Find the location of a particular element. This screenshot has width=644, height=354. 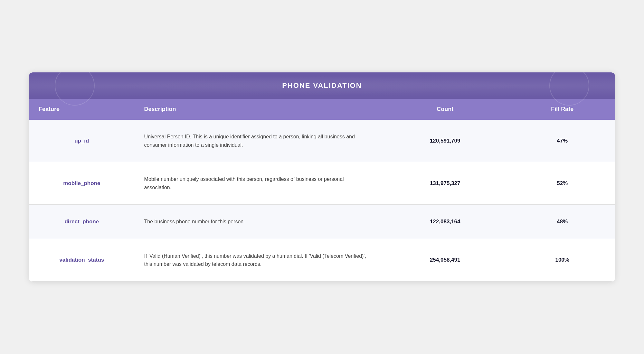

cell-feature: validation_status is located at coordinates (82, 260).